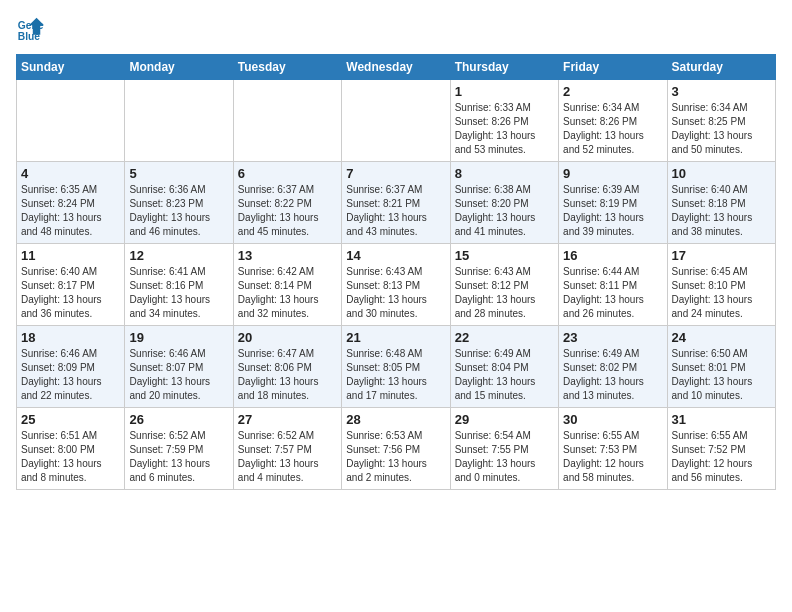 The width and height of the screenshot is (792, 612). What do you see at coordinates (396, 203) in the screenshot?
I see `calendar-cell: 7Sunrise: 6:37 AM Sunset: 8:21 PM Daylig…` at bounding box center [396, 203].